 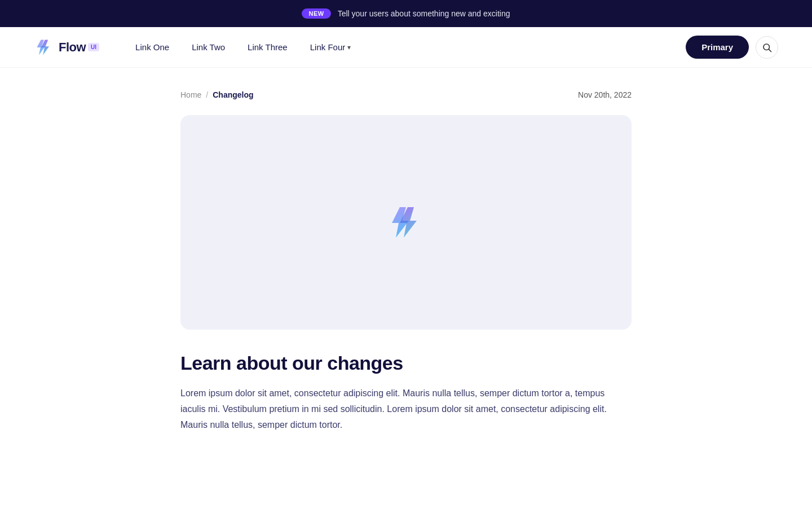 What do you see at coordinates (406, 222) in the screenshot?
I see `hero-logo-icon` at bounding box center [406, 222].